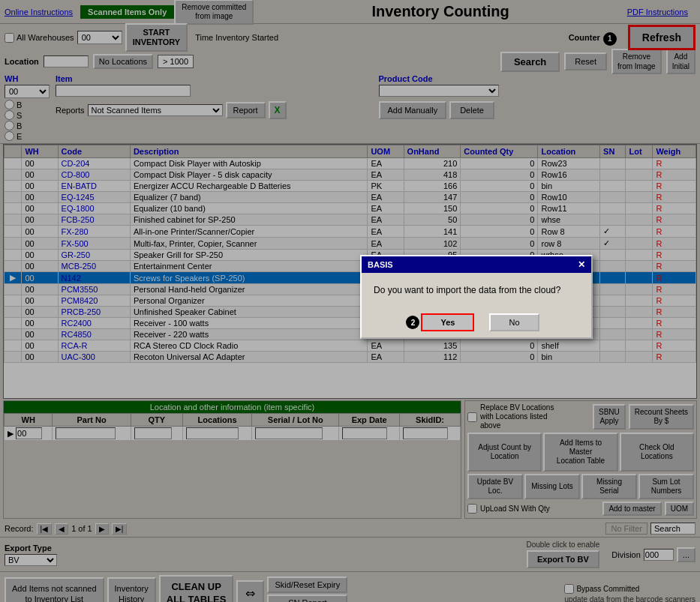 The height and width of the screenshot is (602, 700). Describe the element at coordinates (476, 322) in the screenshot. I see `modal-footer: 2 Yes No` at that location.